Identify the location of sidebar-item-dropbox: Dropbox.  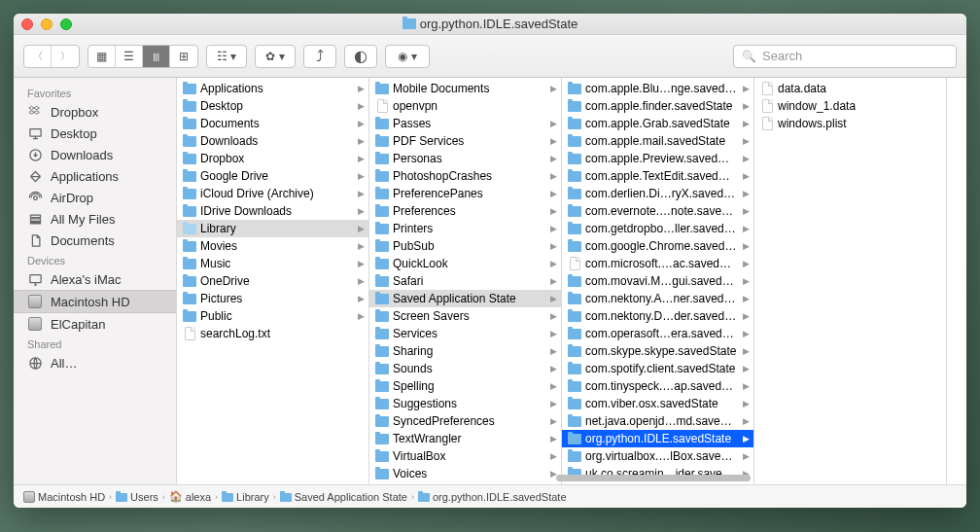
(95, 112).